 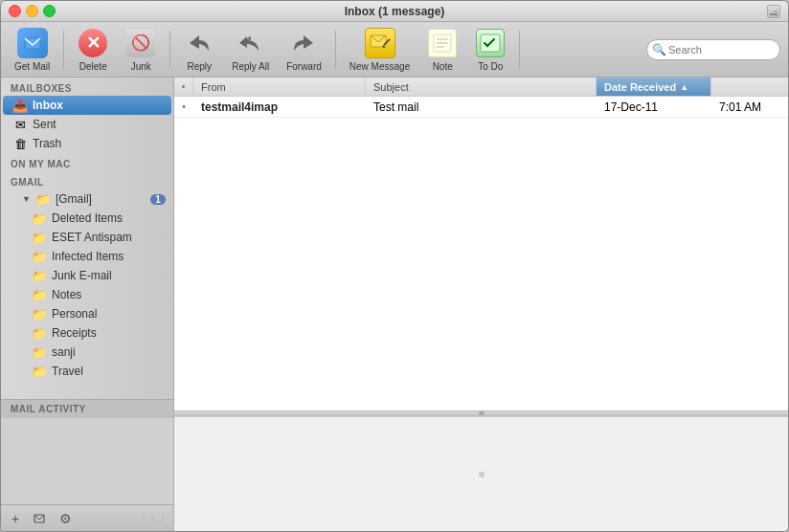 What do you see at coordinates (15, 11) in the screenshot?
I see `close-button` at bounding box center [15, 11].